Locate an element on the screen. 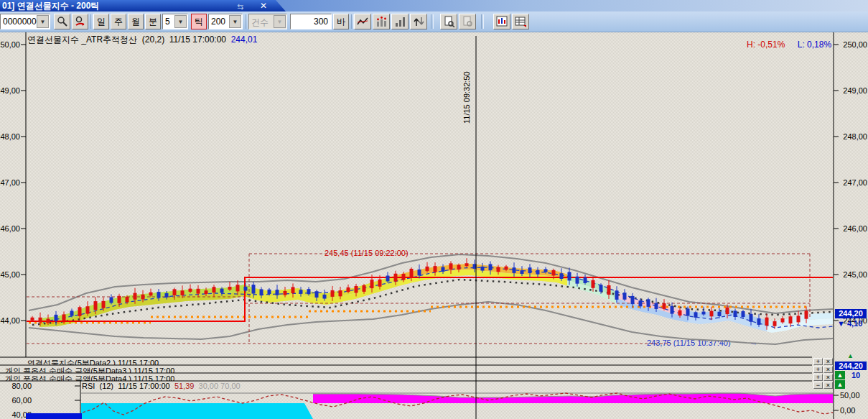 Image resolution: width=868 pixels, height=419 pixels. grid-settings-button is located at coordinates (521, 22).